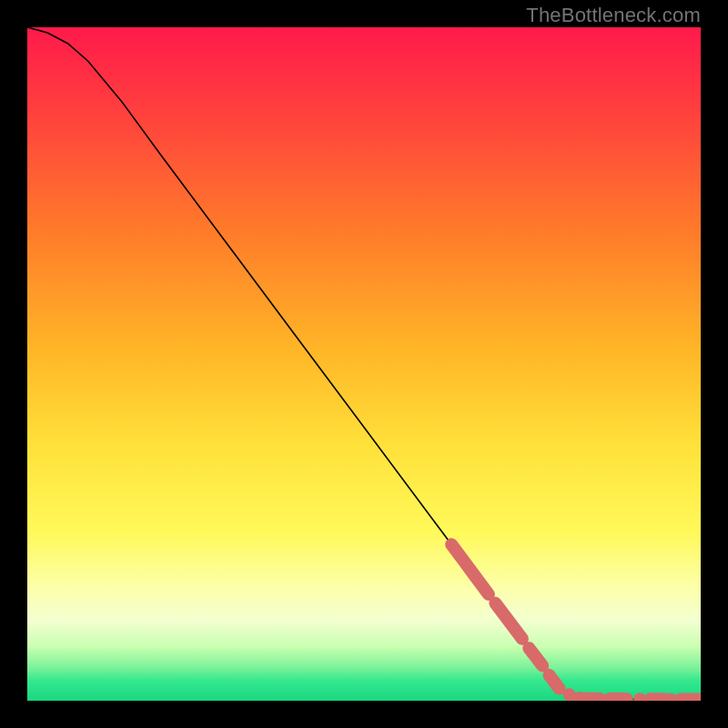 This screenshot has width=728, height=728. Describe the element at coordinates (640, 697) in the screenshot. I see `marker-point` at that location.